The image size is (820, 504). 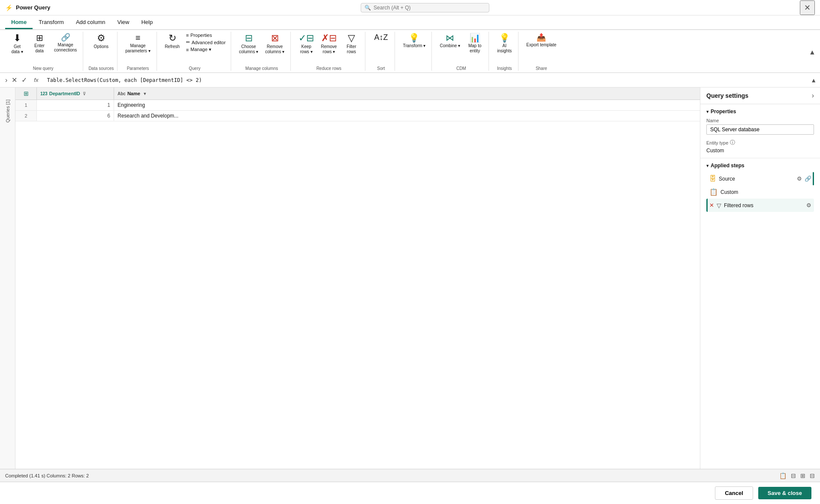 I want to click on col-header-dept-id: 123 DepartmentID ⊽, so click(x=75, y=94).